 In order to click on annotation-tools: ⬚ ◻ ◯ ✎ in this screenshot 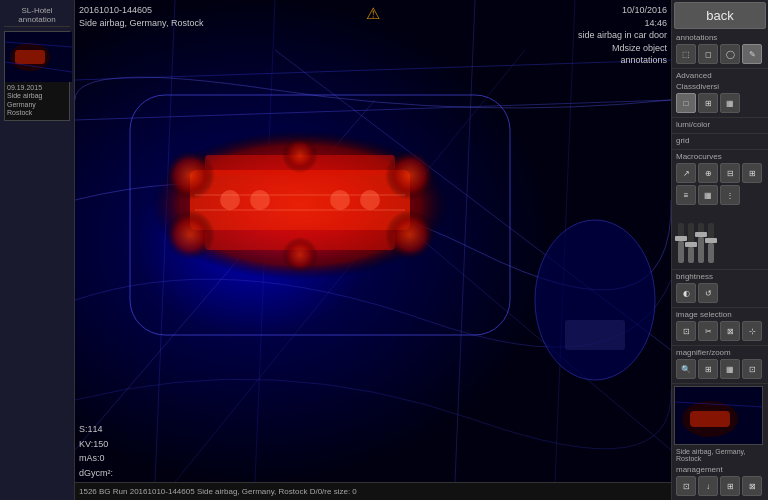, I will do `click(720, 54)`.